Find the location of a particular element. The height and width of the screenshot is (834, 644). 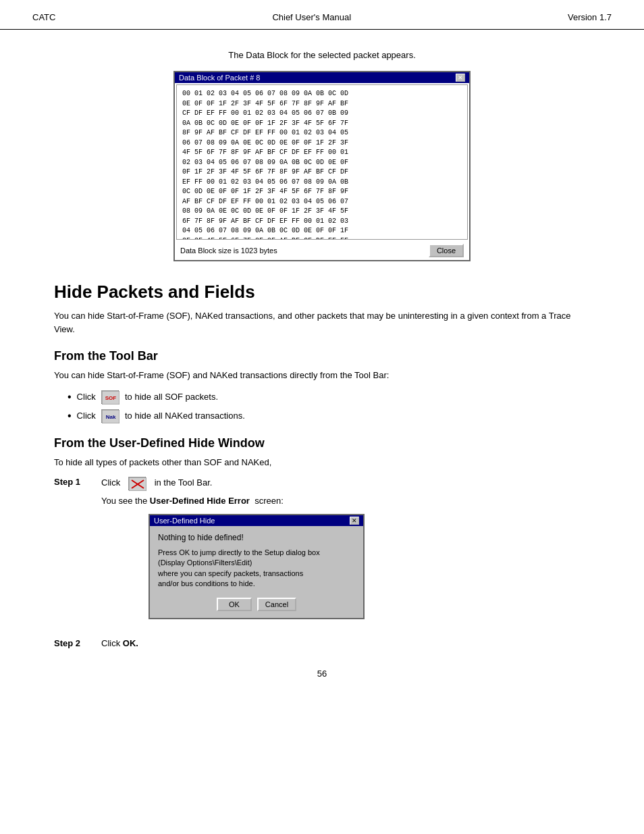

data-row: 04 05 06 07 08 09 0A 0B 0C 0D 0E 0F 0F 1… is located at coordinates (322, 231).